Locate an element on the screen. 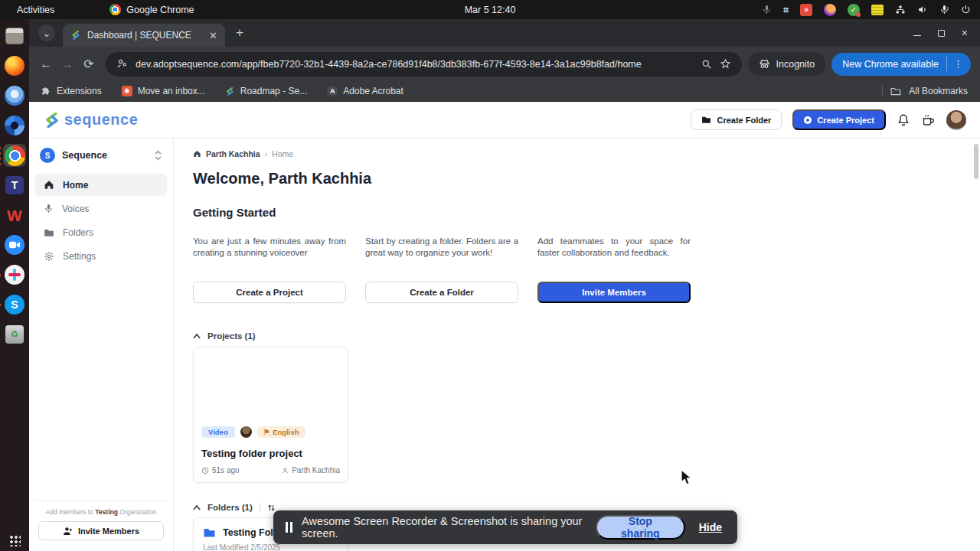 The width and height of the screenshot is (980, 551). tab-title: Dashboard | SEQUENCE is located at coordinates (145, 35).